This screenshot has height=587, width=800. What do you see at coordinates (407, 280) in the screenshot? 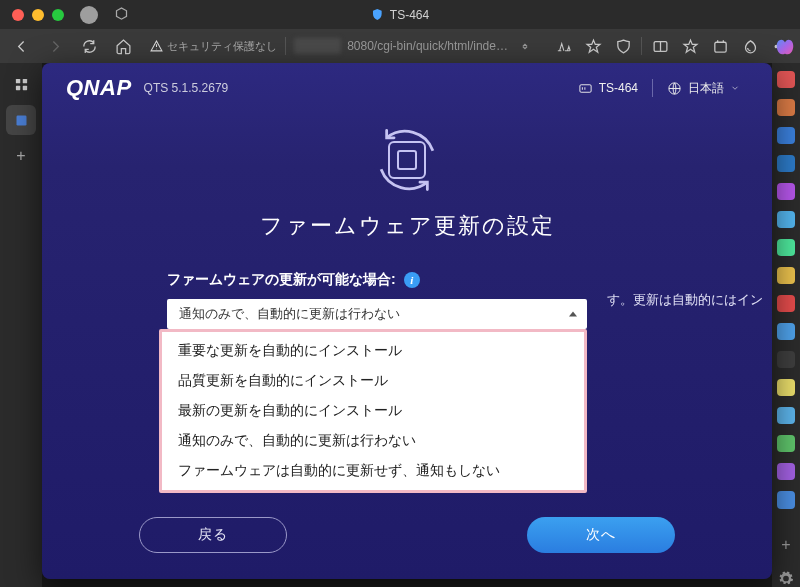
I see `form-label: ファームウェアの更新が可能な場合: i` at bounding box center [407, 280].